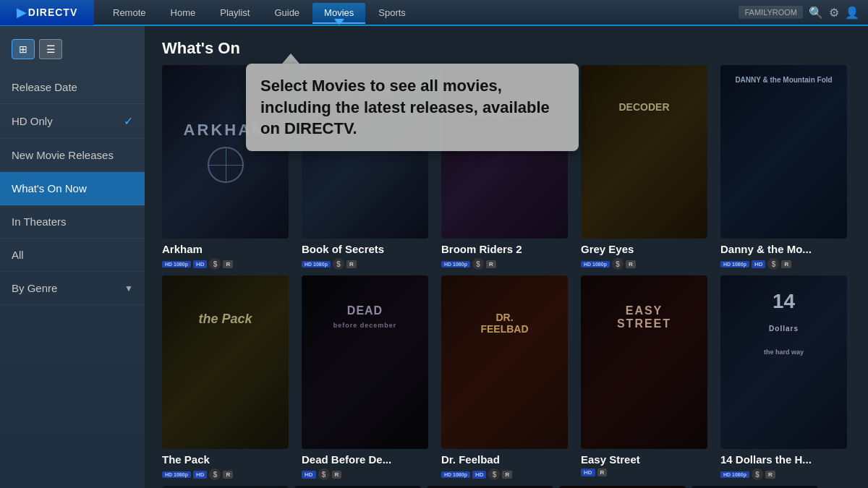  What do you see at coordinates (47, 13) in the screenshot?
I see `logo: ▶ DIRECTV` at bounding box center [47, 13].